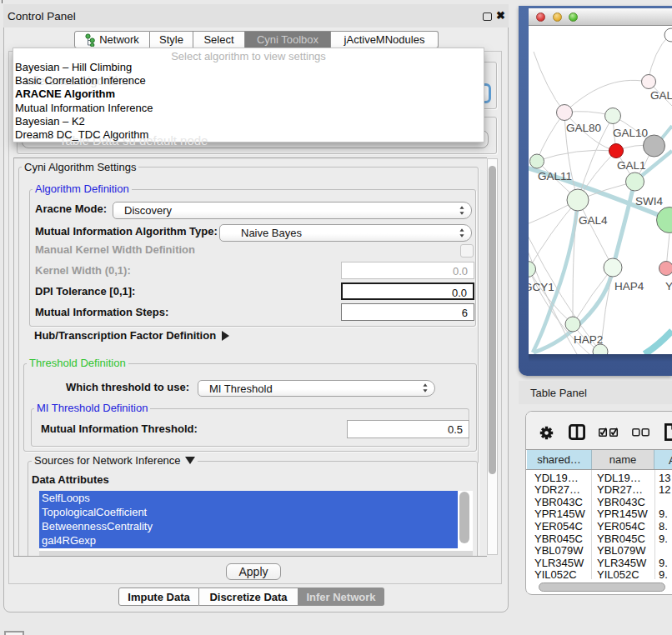 This screenshot has width=672, height=635. Describe the element at coordinates (632, 165) in the screenshot. I see `svg-text: GAL1` at that location.